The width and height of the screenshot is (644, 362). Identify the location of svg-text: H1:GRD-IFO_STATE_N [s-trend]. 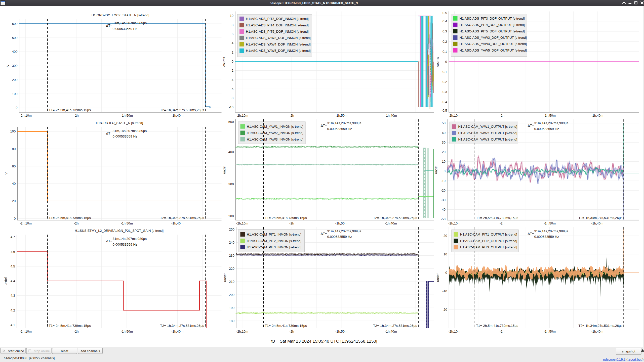
(119, 123).